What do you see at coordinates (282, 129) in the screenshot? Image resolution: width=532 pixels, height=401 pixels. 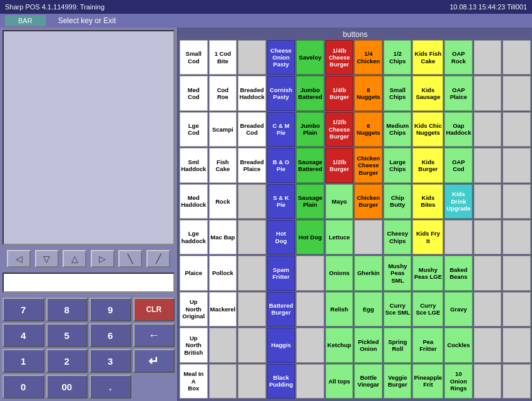 I see `btn-c-m-pie: C & MPie` at bounding box center [282, 129].